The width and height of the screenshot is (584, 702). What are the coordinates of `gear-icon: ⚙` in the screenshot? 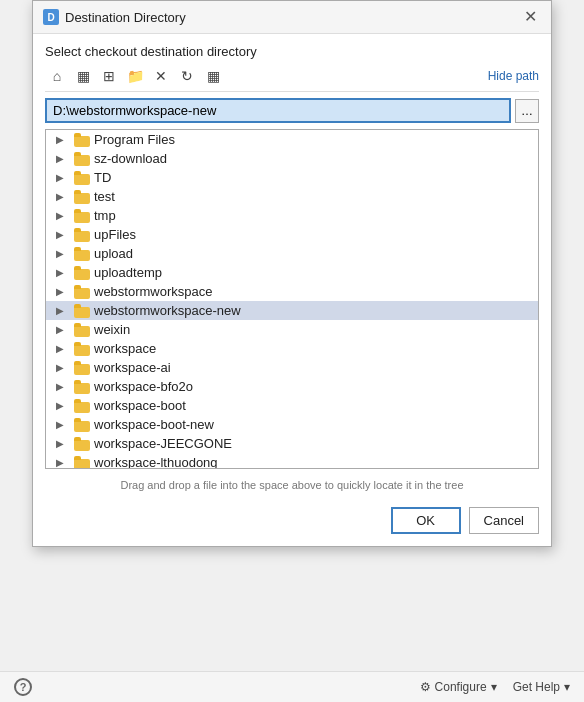 It's located at (426, 687).